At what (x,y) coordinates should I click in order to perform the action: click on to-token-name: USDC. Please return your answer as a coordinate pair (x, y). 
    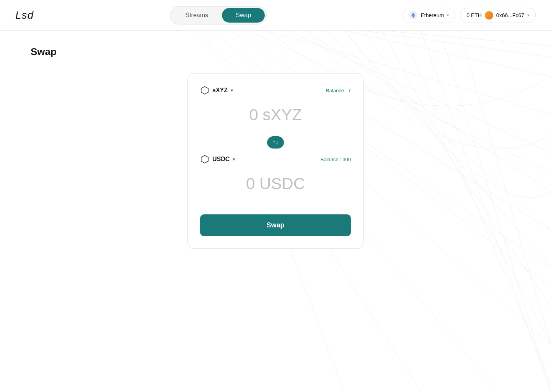
    Looking at the image, I should click on (221, 159).